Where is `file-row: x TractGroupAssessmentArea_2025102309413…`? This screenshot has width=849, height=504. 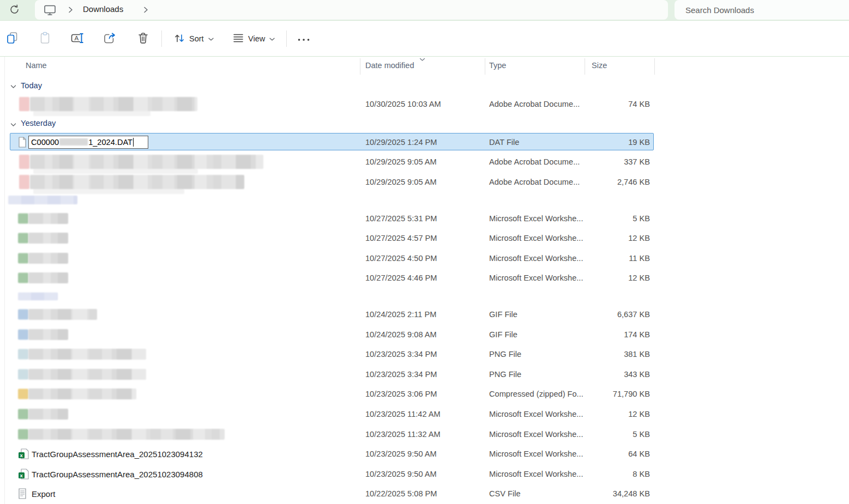
file-row: x TractGroupAssessmentArea_2025102309413… is located at coordinates (424, 454).